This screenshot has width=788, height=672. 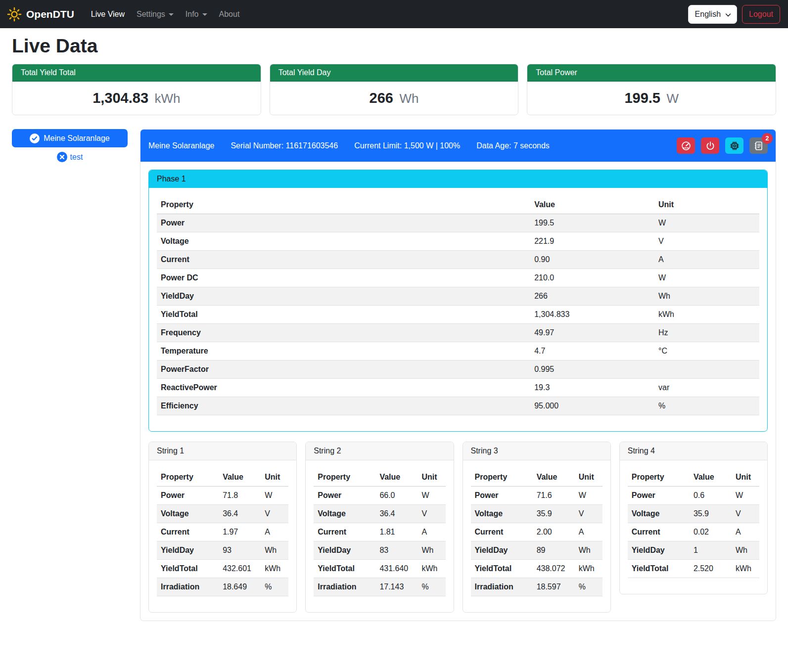 I want to click on row-value: 431.640, so click(x=397, y=569).